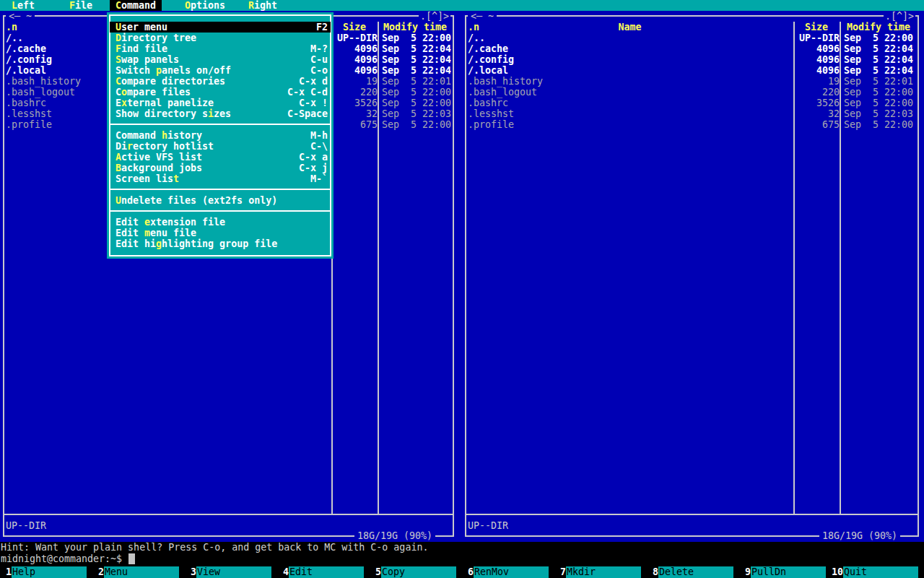 The height and width of the screenshot is (578, 924). I want to click on panel-header-name: Name, so click(629, 27).